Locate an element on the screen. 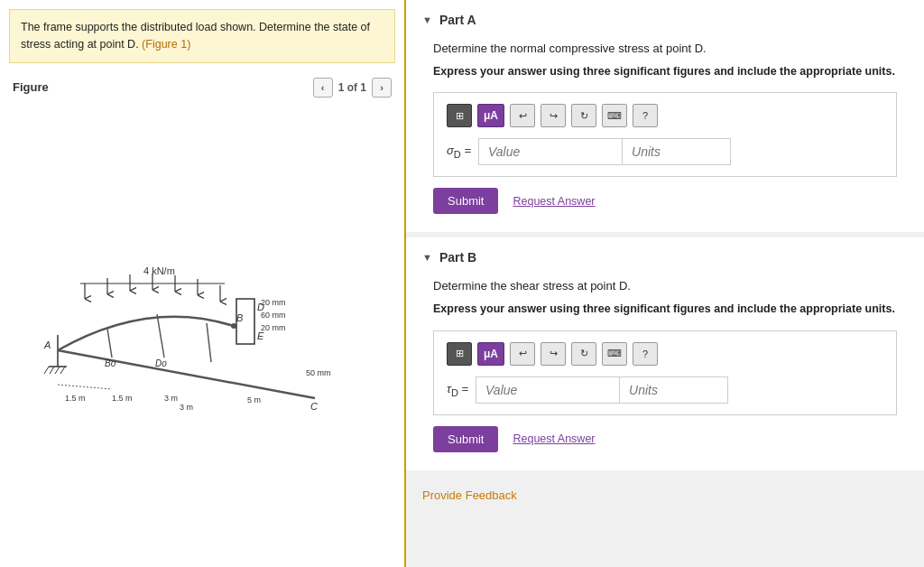 The width and height of the screenshot is (924, 567). svg-text: B is located at coordinates (240, 318).